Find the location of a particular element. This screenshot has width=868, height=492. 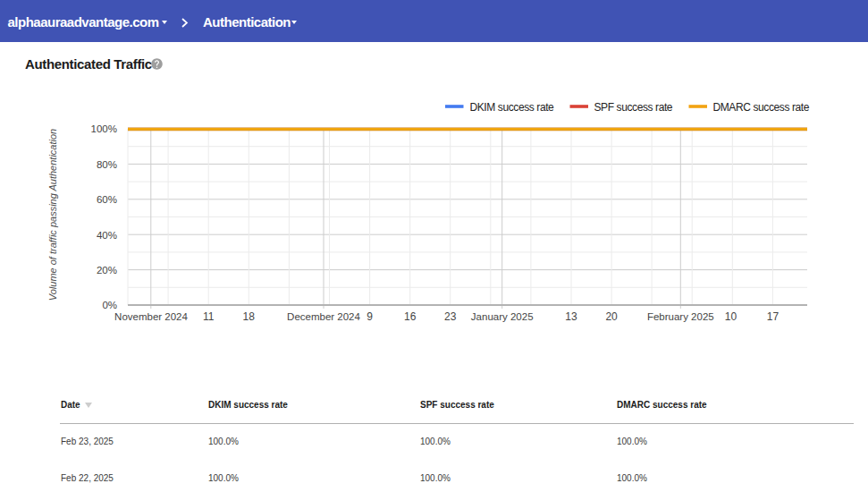

svg-text: 13 is located at coordinates (571, 317).